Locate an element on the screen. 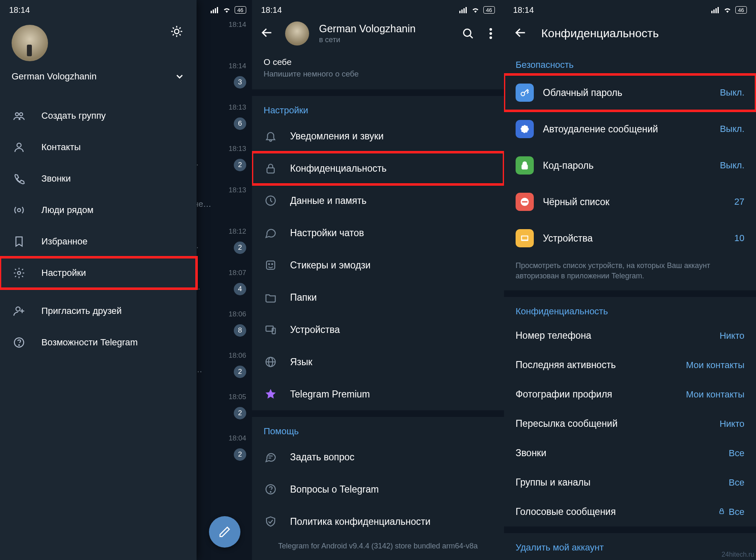 The image size is (756, 560). more-icon is located at coordinates (491, 34).